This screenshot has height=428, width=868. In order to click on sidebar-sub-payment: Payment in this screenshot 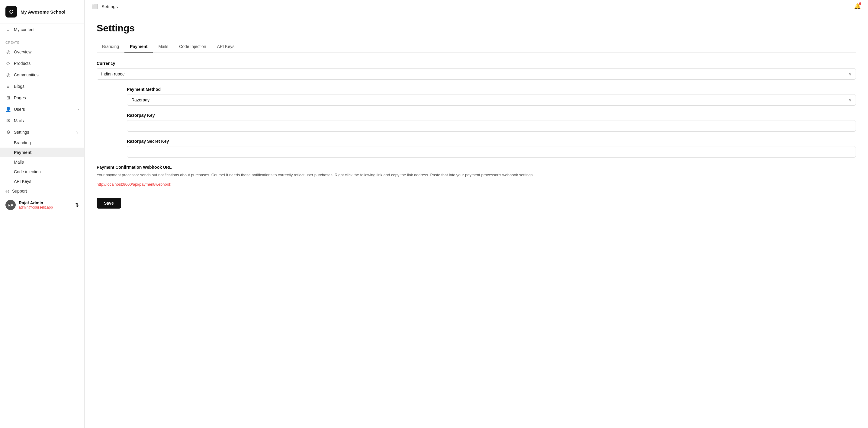, I will do `click(42, 152)`.